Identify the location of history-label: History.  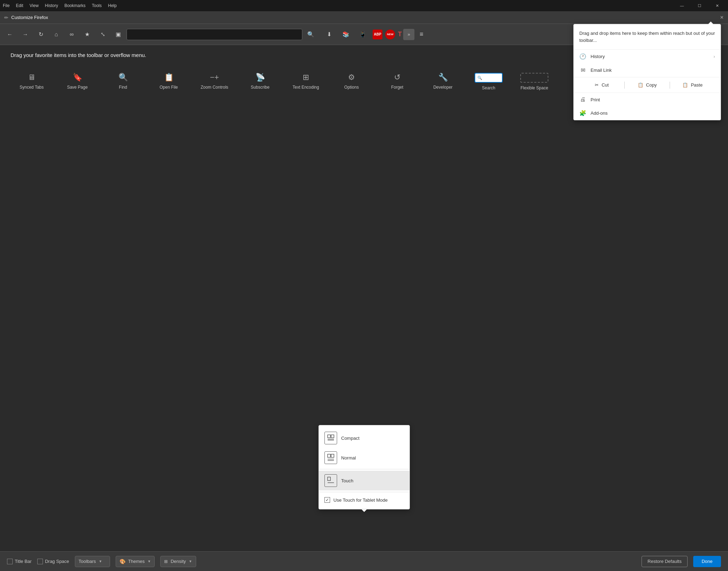
(650, 56).